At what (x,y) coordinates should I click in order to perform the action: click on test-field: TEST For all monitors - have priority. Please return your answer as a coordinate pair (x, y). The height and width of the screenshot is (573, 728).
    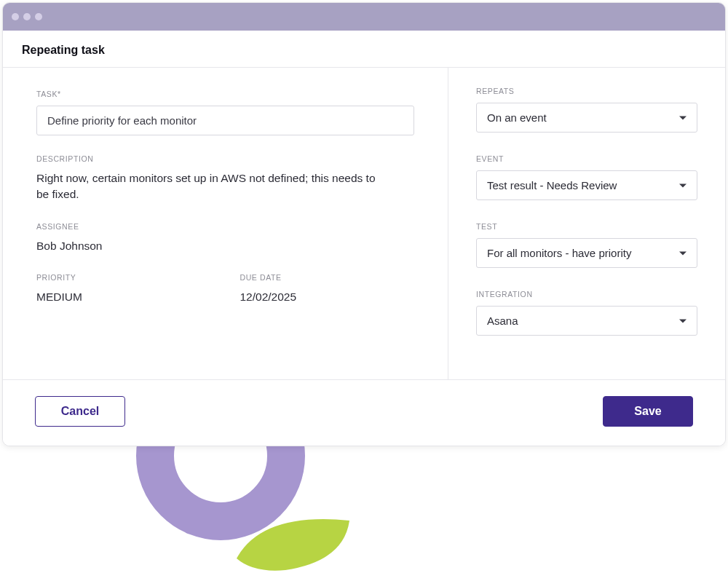
    Looking at the image, I should click on (587, 245).